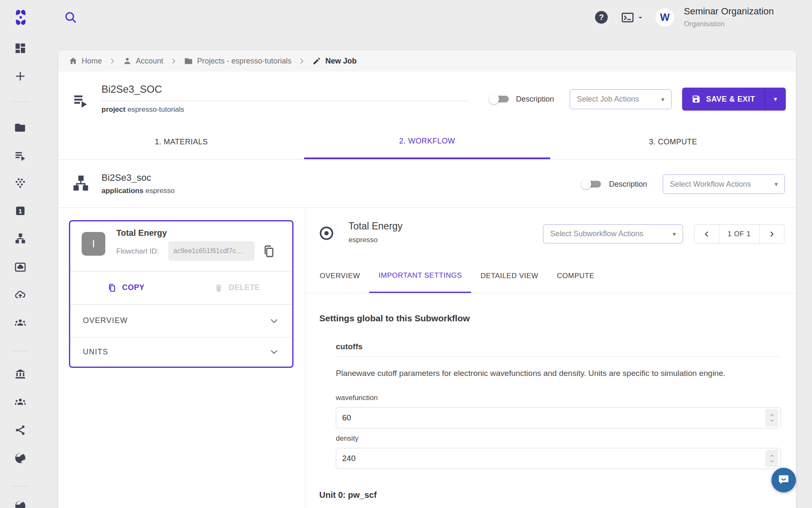 This screenshot has width=812, height=508. What do you see at coordinates (20, 183) in the screenshot?
I see `sidebar-item-materials` at bounding box center [20, 183].